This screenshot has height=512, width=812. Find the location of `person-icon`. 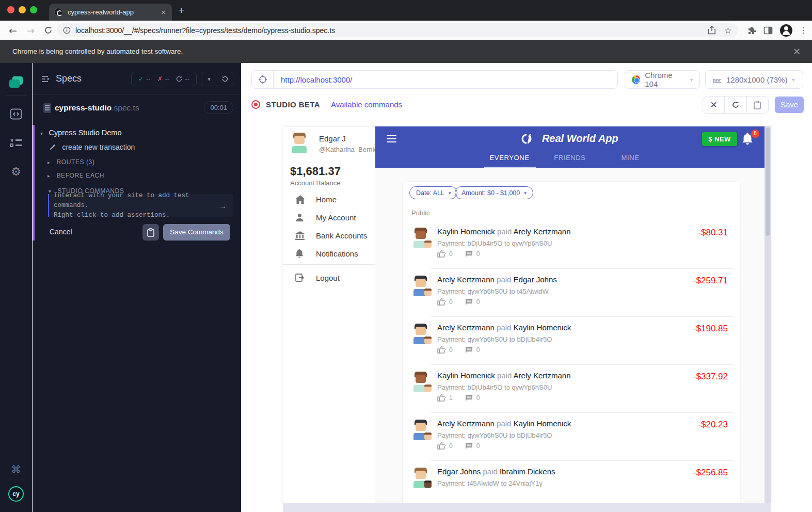

person-icon is located at coordinates (300, 218).